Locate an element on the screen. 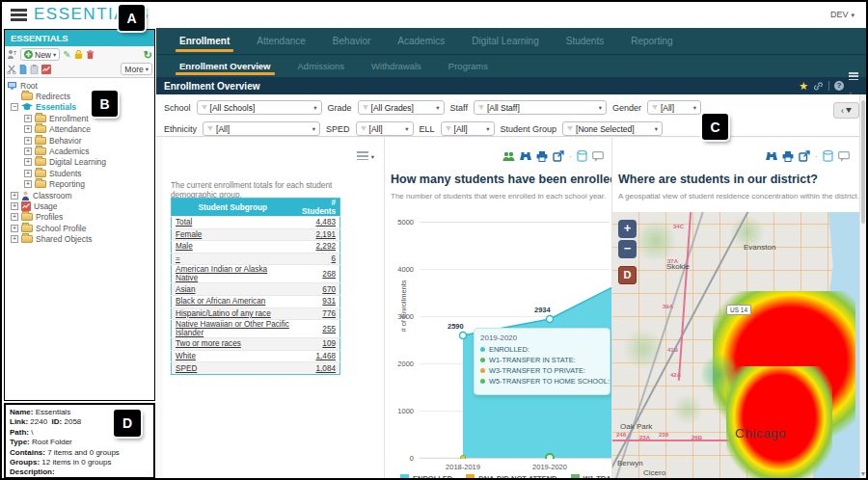 This screenshot has width=868, height=480. favorite-star-icon: ★ is located at coordinates (803, 87).